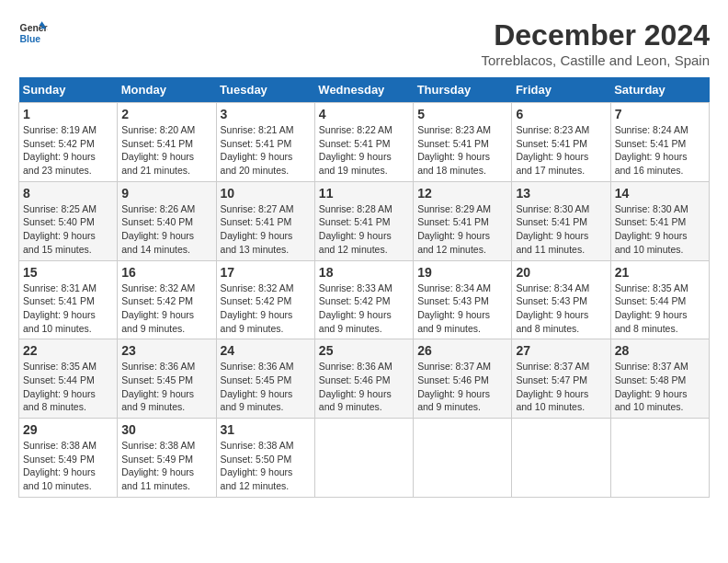 The image size is (728, 563). I want to click on calendar-cell: 21Sunrise: 8:35 AMSunset: 5:44 PMDayligh…, so click(660, 300).